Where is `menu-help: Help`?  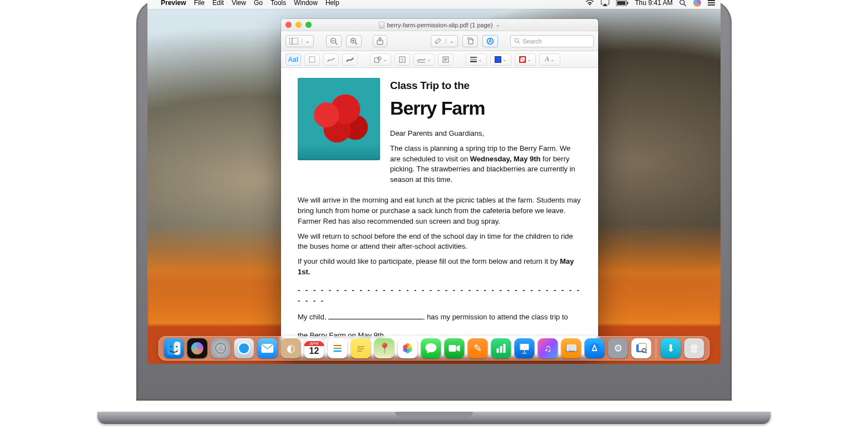
menu-help: Help is located at coordinates (333, 3).